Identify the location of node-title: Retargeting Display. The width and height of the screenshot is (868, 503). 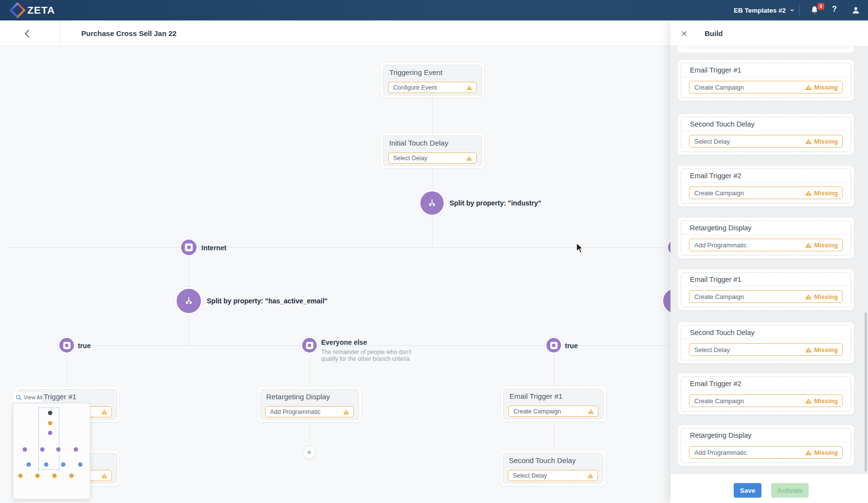
(309, 396).